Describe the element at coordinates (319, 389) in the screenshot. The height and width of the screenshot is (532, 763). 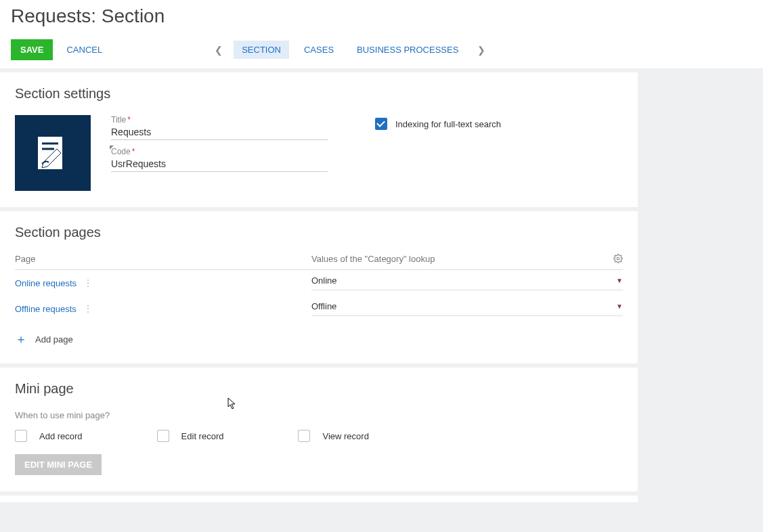
I see `mini-page-title: Mini page` at that location.